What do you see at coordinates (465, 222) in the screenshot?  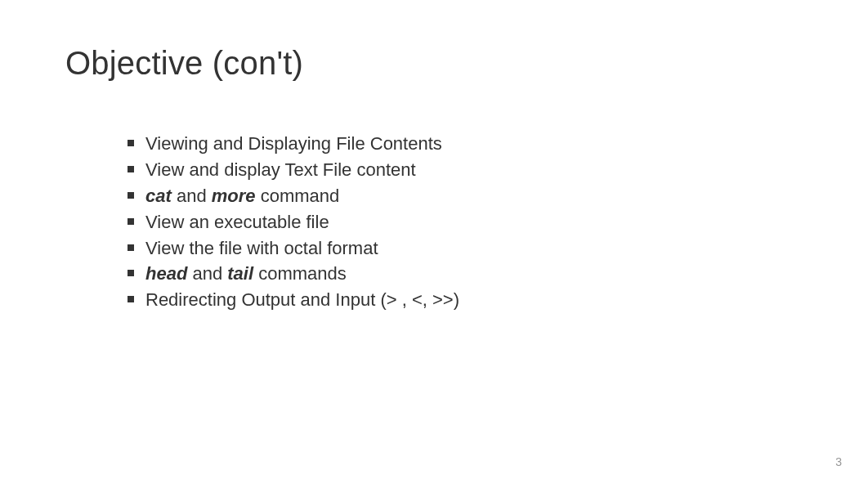 I see `list-item: View an executable file` at bounding box center [465, 222].